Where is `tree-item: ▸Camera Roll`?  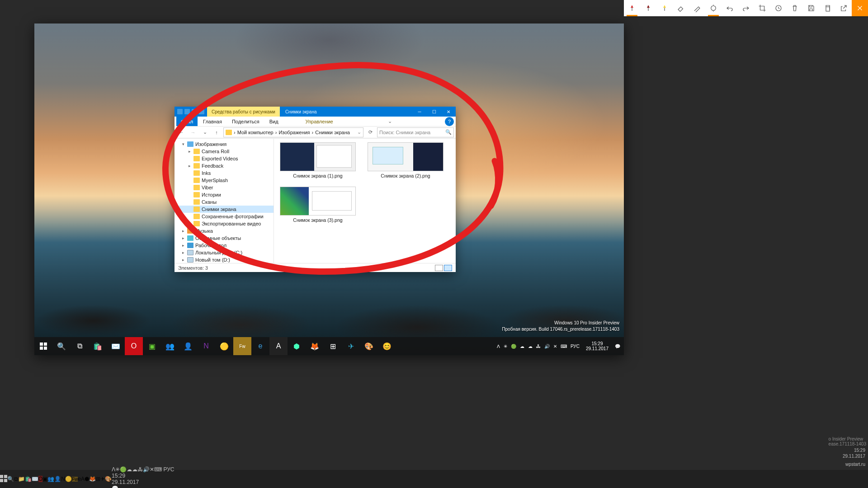 tree-item: ▸Camera Roll is located at coordinates (224, 151).